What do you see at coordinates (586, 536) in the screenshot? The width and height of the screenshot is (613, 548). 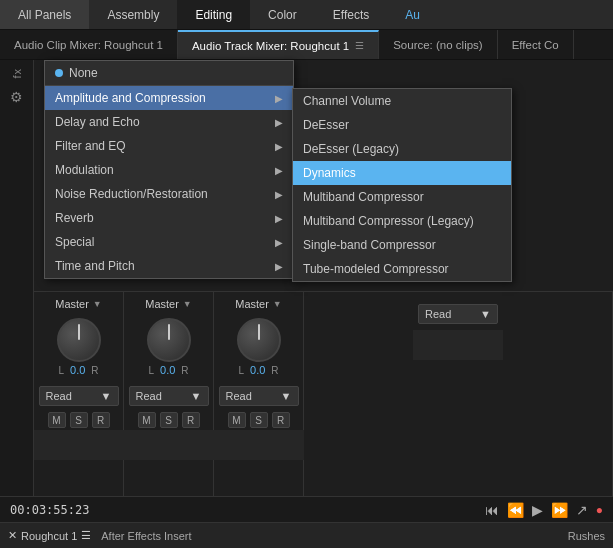 I see `rushes-label: Rushes` at bounding box center [586, 536].